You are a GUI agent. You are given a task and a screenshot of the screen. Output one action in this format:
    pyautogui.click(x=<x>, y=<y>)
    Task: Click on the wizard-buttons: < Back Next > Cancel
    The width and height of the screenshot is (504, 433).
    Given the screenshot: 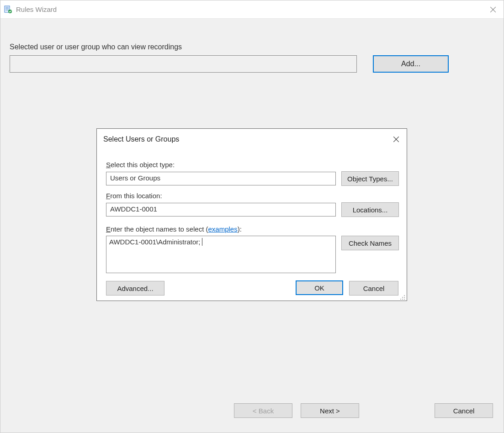 What is the action you would take?
    pyautogui.click(x=252, y=412)
    